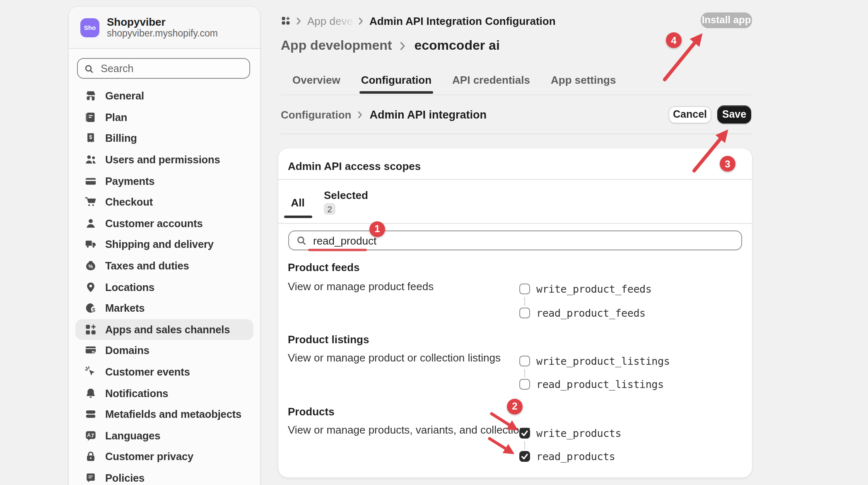  Describe the element at coordinates (91, 266) in the screenshot. I see `money-bag-percent-icon: %` at that location.